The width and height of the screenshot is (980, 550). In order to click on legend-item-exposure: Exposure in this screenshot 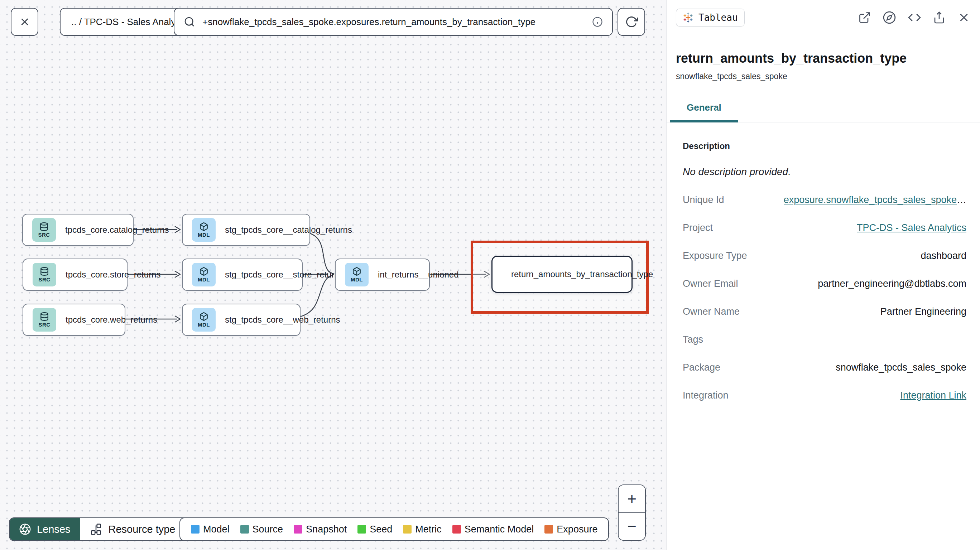, I will do `click(571, 529)`.